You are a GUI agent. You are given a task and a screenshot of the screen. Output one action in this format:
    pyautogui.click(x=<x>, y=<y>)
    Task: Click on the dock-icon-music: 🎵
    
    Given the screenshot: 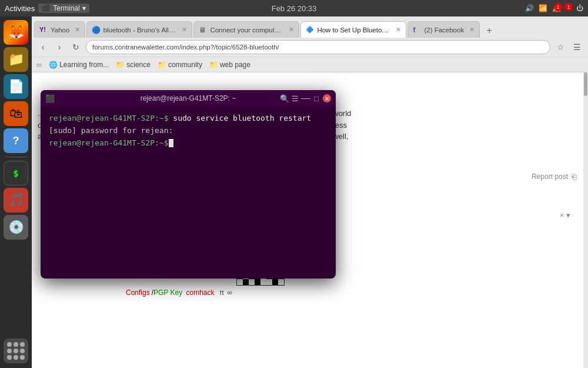 What is the action you would take?
    pyautogui.click(x=16, y=200)
    